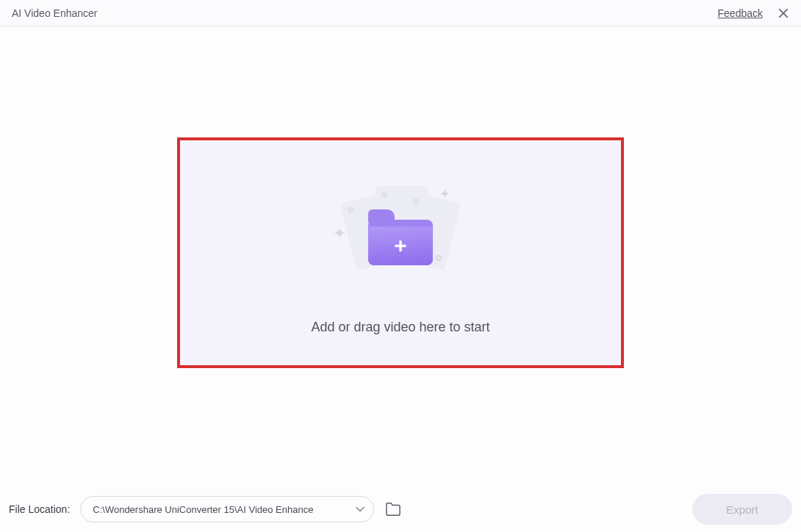 The image size is (801, 532). What do you see at coordinates (754, 13) in the screenshot?
I see `header-actions: Feedback` at bounding box center [754, 13].